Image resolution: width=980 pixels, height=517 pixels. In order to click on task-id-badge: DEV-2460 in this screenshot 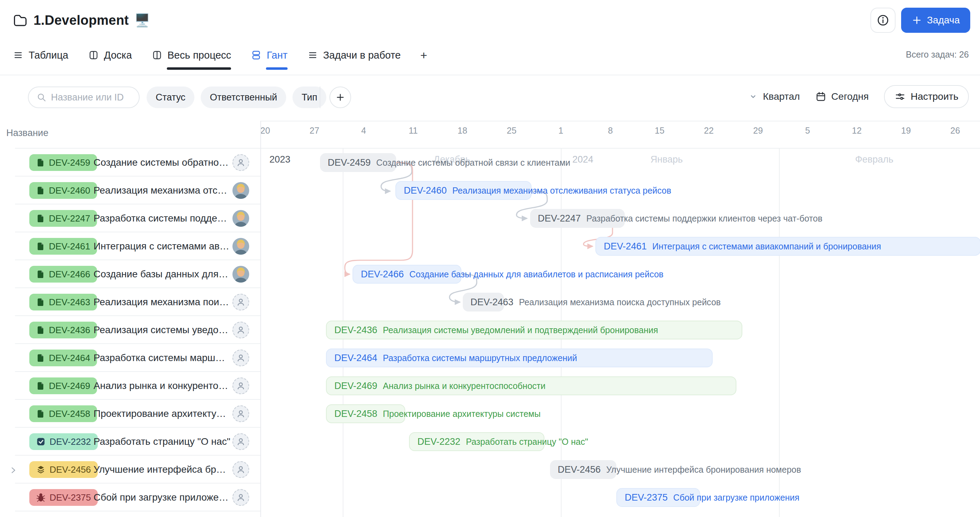, I will do `click(63, 190)`.